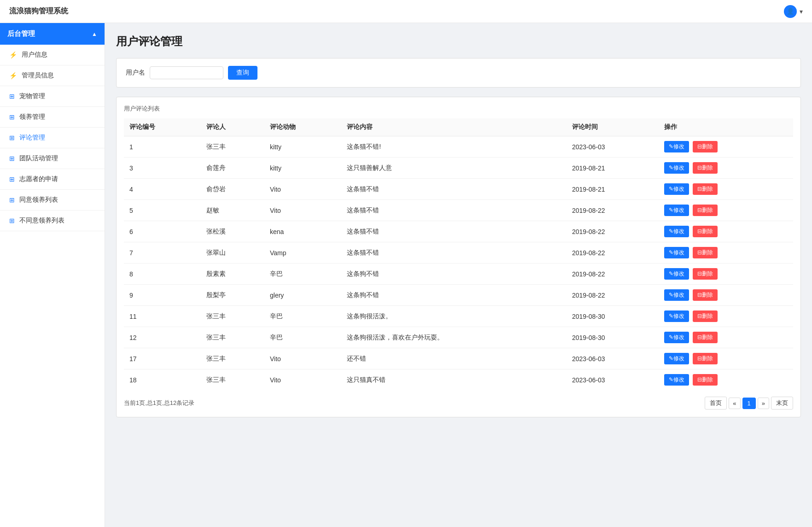 The image size is (812, 527). I want to click on cell-animal: Vamp, so click(303, 253).